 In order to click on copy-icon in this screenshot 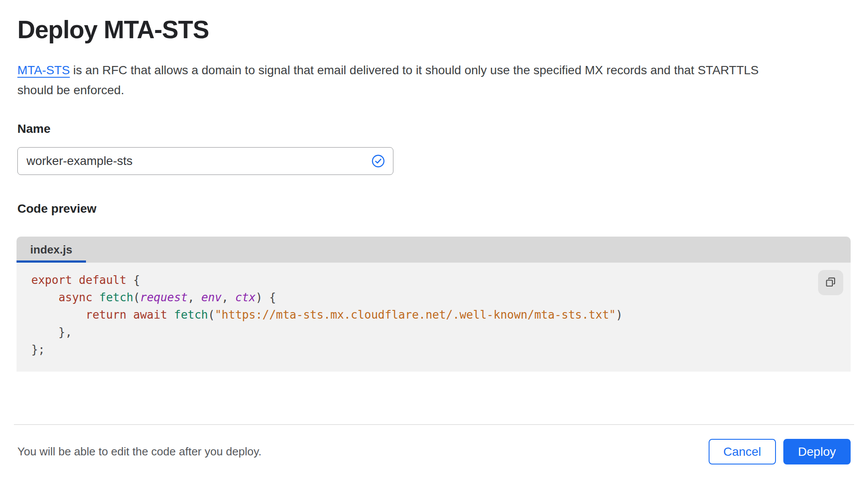, I will do `click(831, 283)`.